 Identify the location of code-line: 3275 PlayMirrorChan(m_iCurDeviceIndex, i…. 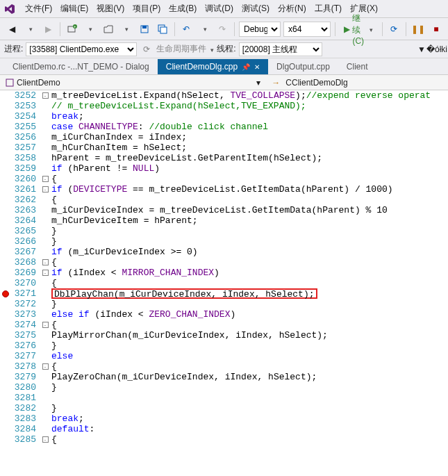
(224, 335).